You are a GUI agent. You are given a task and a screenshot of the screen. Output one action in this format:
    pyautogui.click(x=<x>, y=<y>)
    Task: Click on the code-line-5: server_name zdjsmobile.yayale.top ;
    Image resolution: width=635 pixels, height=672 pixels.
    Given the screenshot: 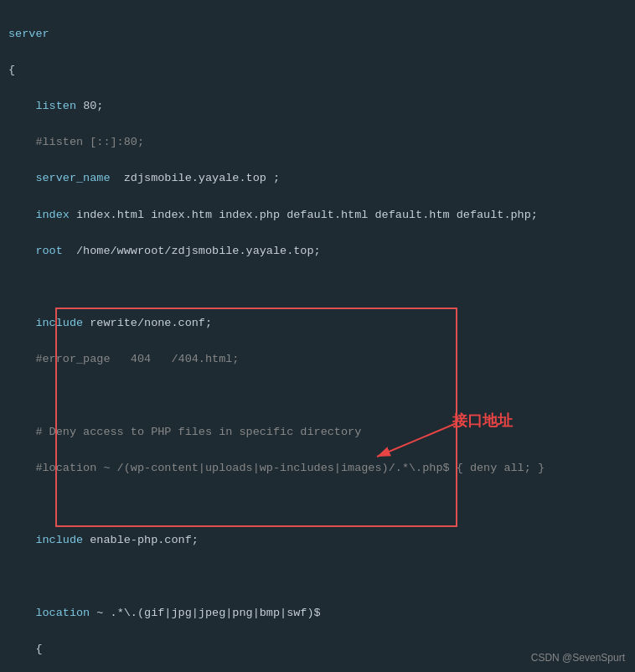 What is the action you would take?
    pyautogui.click(x=318, y=178)
    